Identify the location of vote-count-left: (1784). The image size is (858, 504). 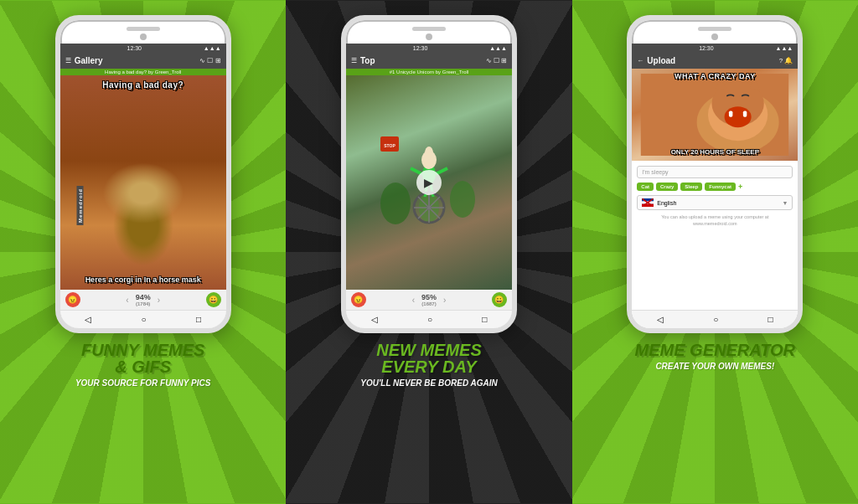
(143, 304).